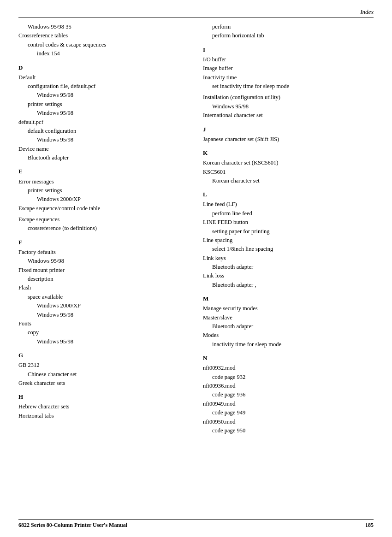 Image resolution: width=392 pixels, height=537 pixels. What do you see at coordinates (108, 279) in the screenshot?
I see `index-entry: description` at bounding box center [108, 279].